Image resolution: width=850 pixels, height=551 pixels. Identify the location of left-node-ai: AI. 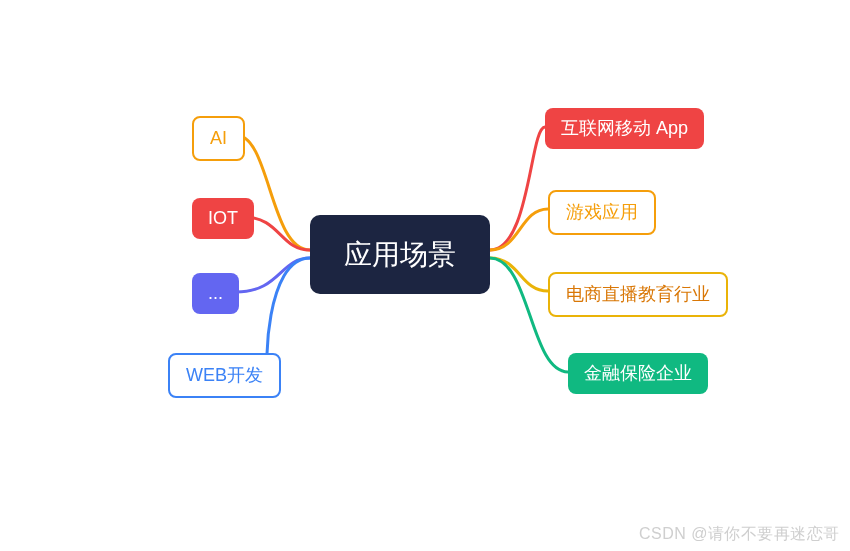
(218, 138).